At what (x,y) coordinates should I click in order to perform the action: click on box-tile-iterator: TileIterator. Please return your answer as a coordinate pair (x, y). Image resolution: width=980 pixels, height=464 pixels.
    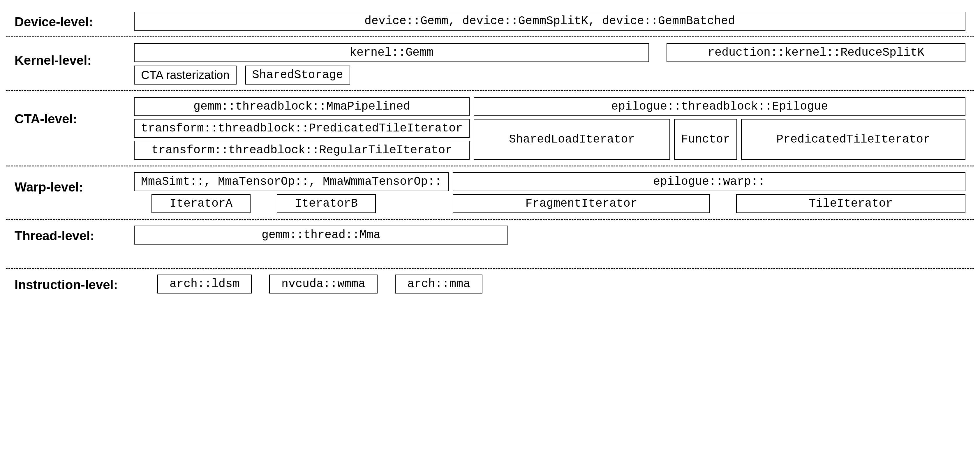
    Looking at the image, I should click on (851, 204).